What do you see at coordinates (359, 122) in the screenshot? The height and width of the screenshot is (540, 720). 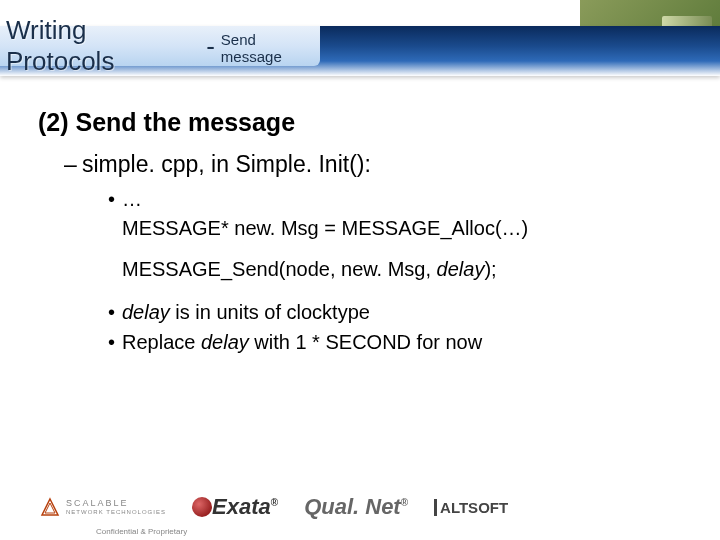 I see `content-heading: (2) Send the message` at bounding box center [359, 122].